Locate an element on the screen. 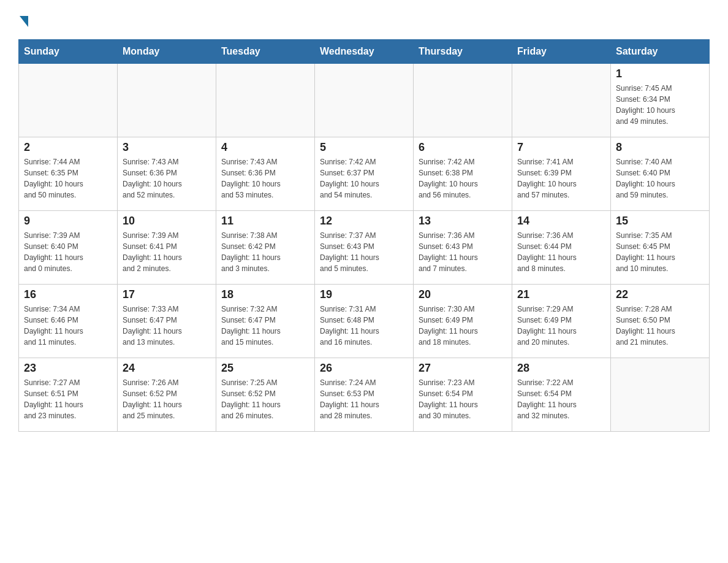 The image size is (728, 563). day-info: Sunrise: 7:33 AM Sunset: 6:47 PM Dayligh… is located at coordinates (167, 326).